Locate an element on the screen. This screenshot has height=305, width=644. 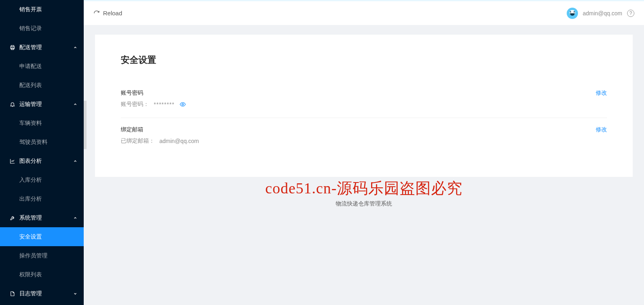
sidebar-item-driver: 驾驶员资料 is located at coordinates (42, 142).